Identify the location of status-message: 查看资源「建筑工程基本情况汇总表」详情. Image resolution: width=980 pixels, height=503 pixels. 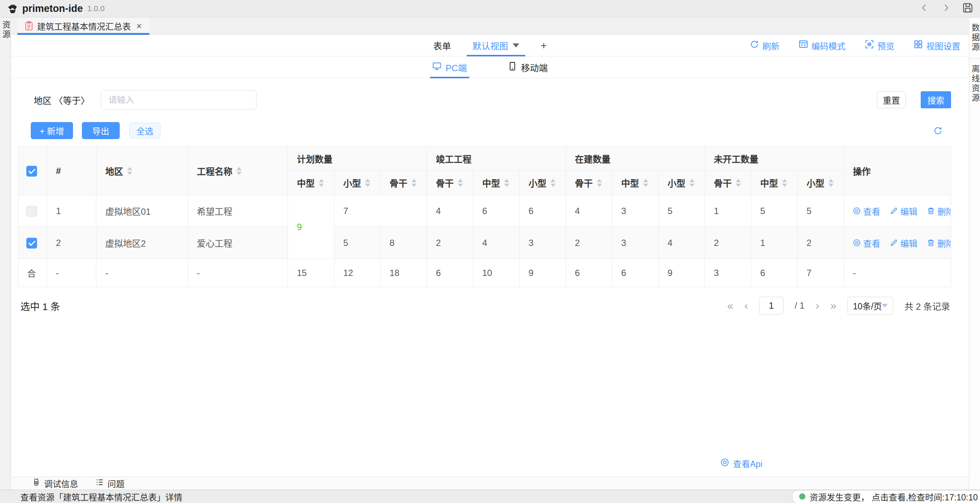
(101, 497).